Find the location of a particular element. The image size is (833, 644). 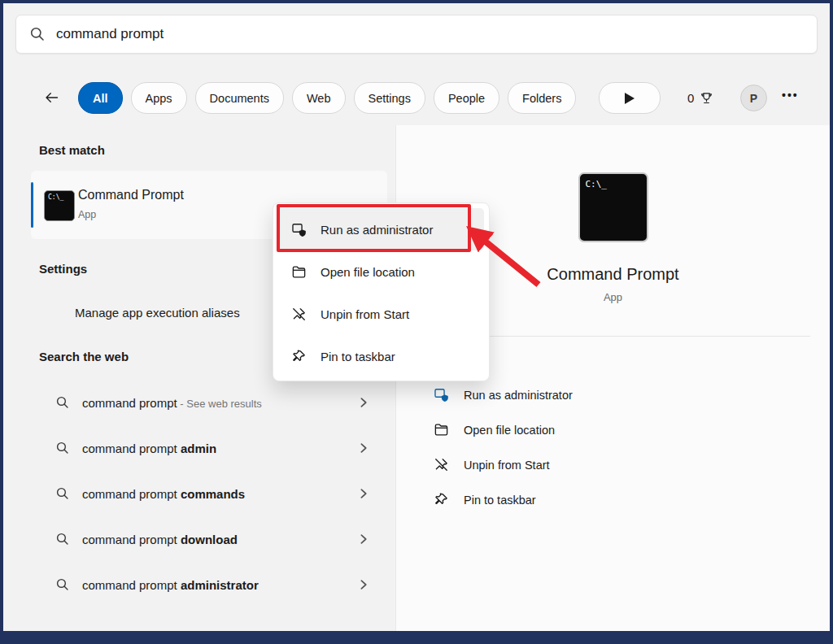

suggestion-text: command prompt admin is located at coordinates (150, 449).